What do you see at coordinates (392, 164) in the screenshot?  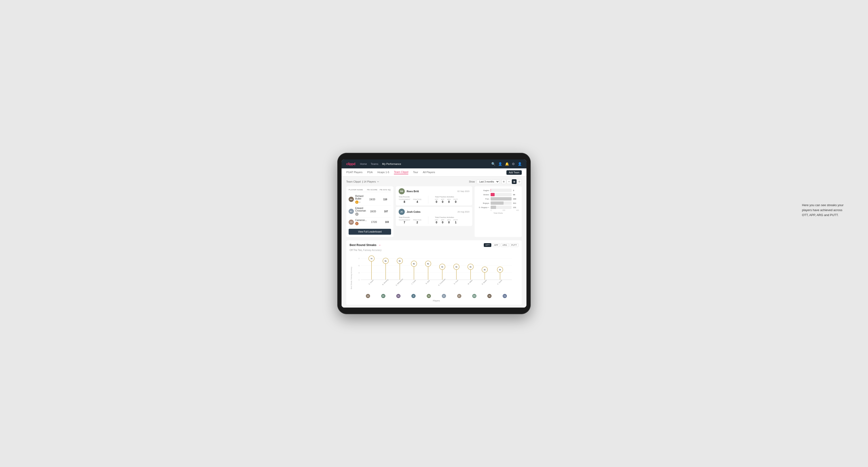 I see `nav-my-performance: My Performance` at bounding box center [392, 164].